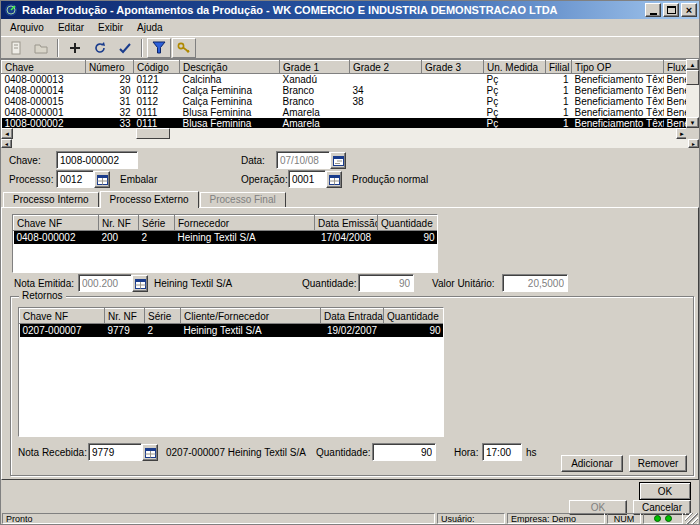  Describe the element at coordinates (345, 80) in the screenshot. I see `table-row: 0408-000013290121CalcinhaXanadúPç1Benefi…` at that location.